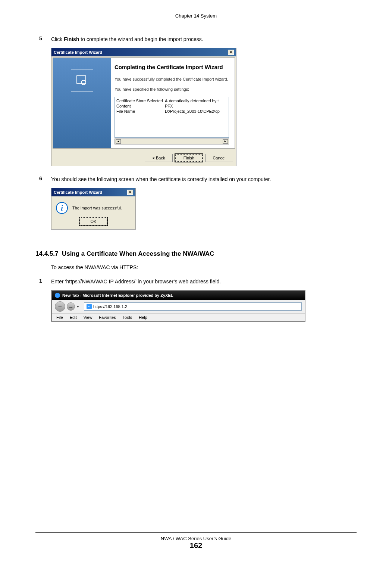 This screenshot has width=392, height=563. I want to click on page-footer: NWA / WAC Series User’s Guide 162, so click(196, 541).